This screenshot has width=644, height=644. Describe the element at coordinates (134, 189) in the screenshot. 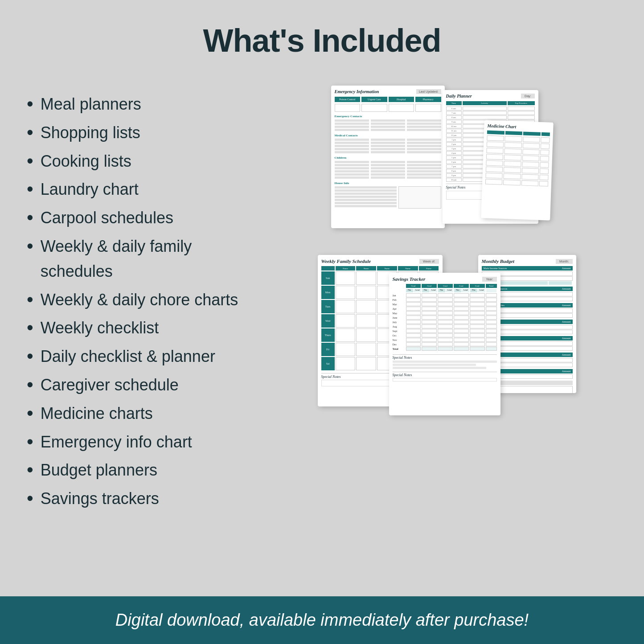

I see `list-item: Laundry chart` at that location.